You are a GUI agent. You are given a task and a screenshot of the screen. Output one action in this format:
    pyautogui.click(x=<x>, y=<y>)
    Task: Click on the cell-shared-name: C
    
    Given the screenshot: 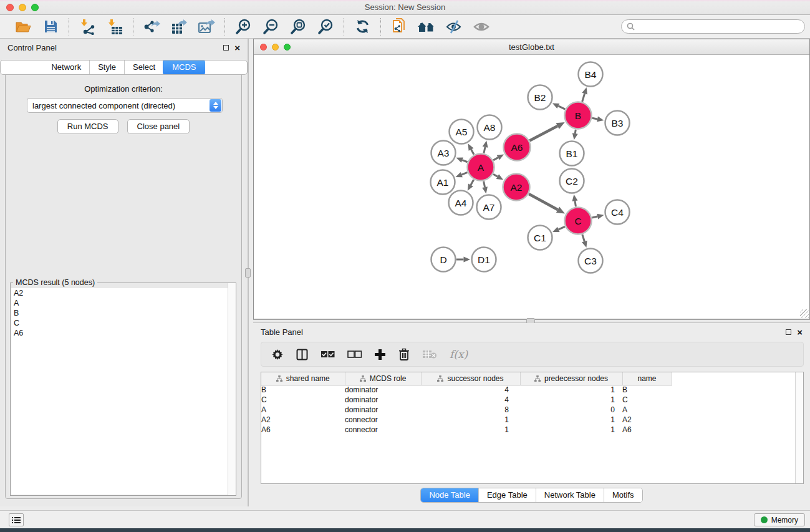 What is the action you would take?
    pyautogui.click(x=303, y=400)
    